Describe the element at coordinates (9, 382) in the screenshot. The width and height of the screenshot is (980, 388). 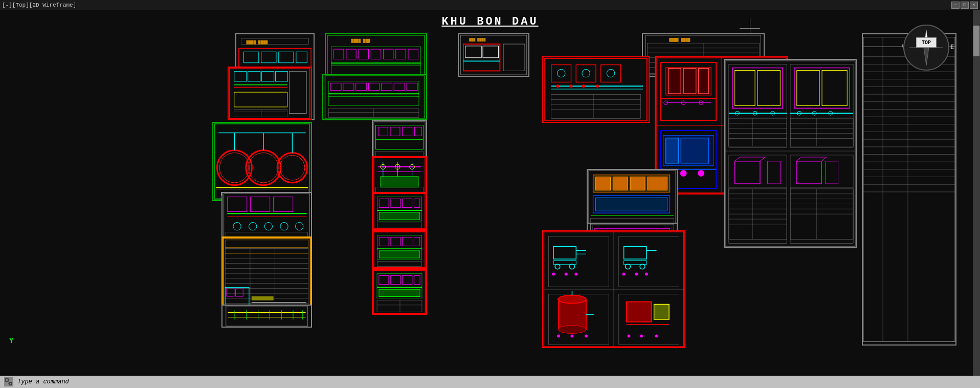
I see `snap-icon` at that location.